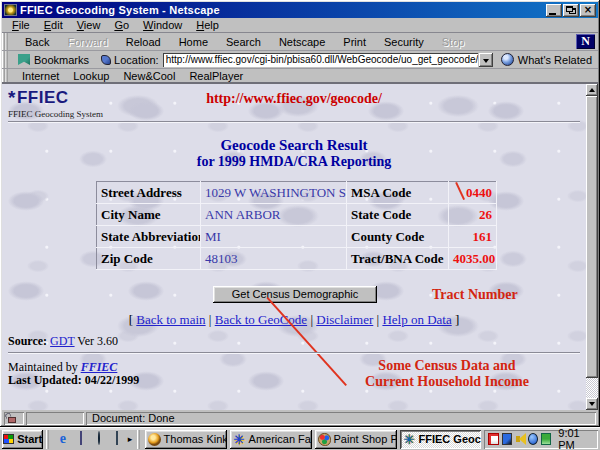  What do you see at coordinates (398, 215) in the screenshot?
I see `row-label: State Code` at bounding box center [398, 215].